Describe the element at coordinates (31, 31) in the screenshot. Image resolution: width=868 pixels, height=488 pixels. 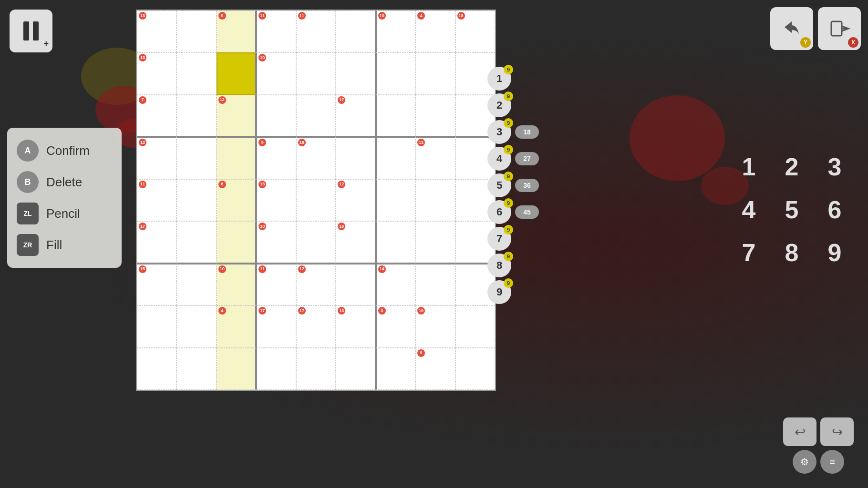
I see `pause-button: +` at that location.